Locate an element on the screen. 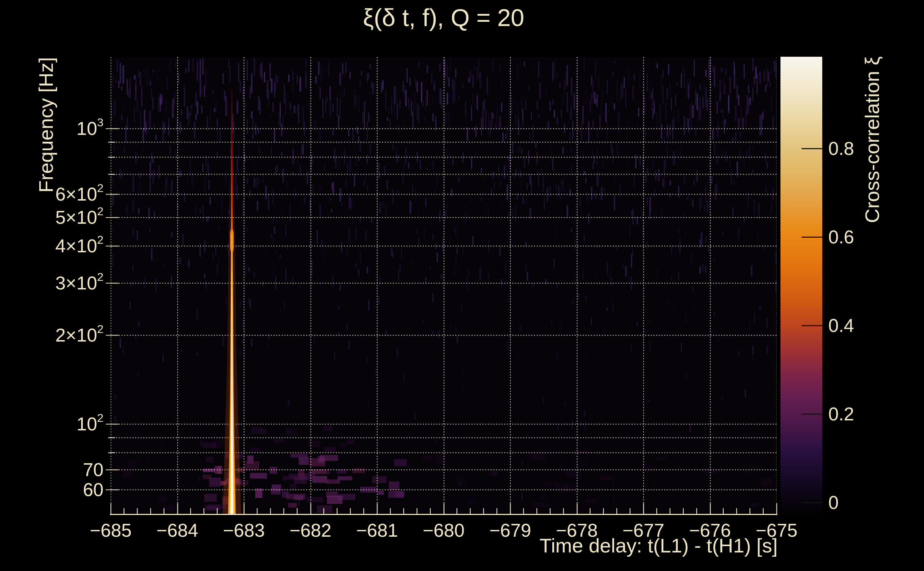 This screenshot has width=924, height=571. colorbar-gradient is located at coordinates (802, 286).